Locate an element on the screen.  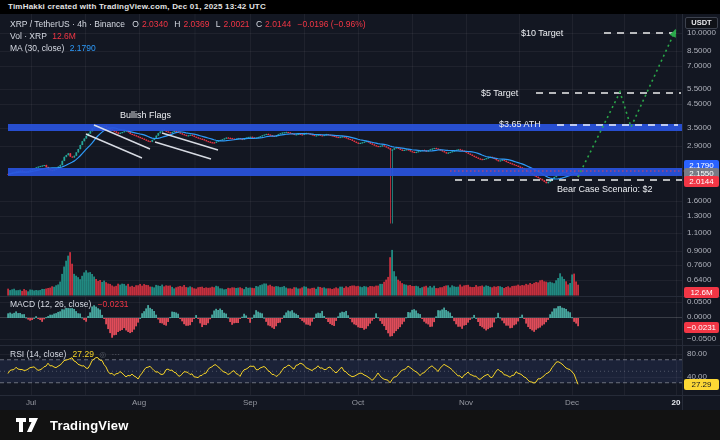
axis-tick: 3.5000 is located at coordinates (704, 128).